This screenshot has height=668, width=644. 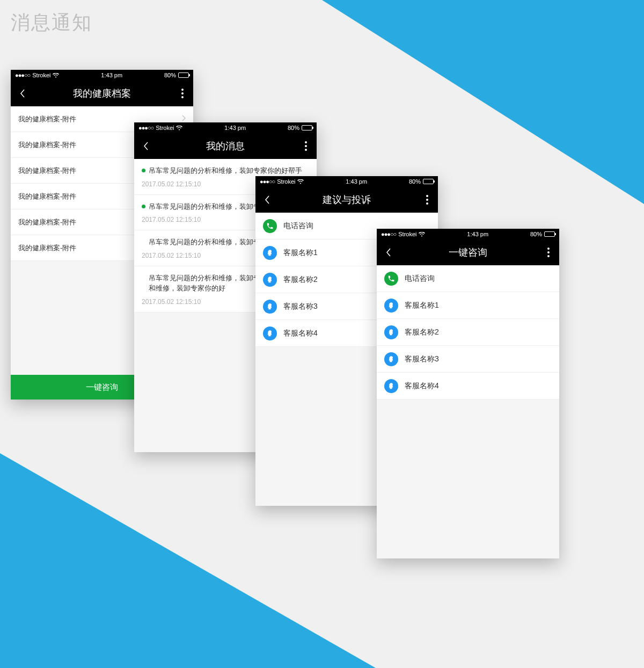 I want to click on message-title: 吊车常见问题的分析和维修，装卸专家你的好帮手, so click(x=225, y=171).